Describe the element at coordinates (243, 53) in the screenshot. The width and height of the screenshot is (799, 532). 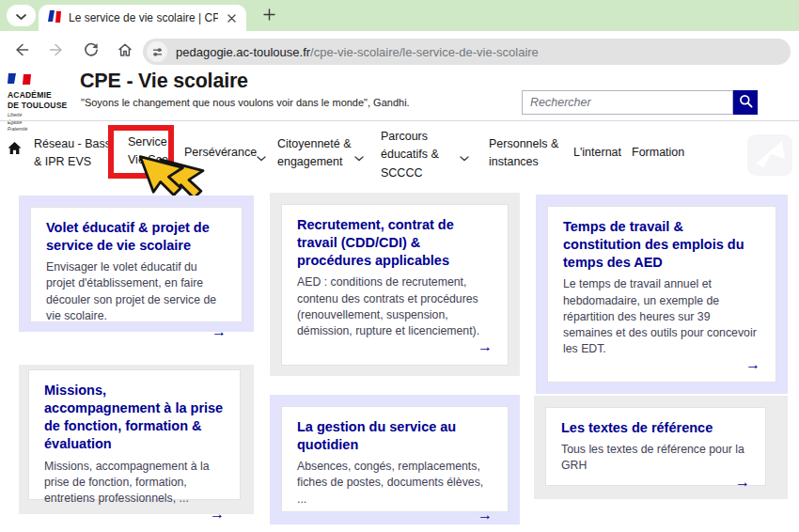
I see `url-domain: pedagogie.ac-toulouse.fr` at that location.